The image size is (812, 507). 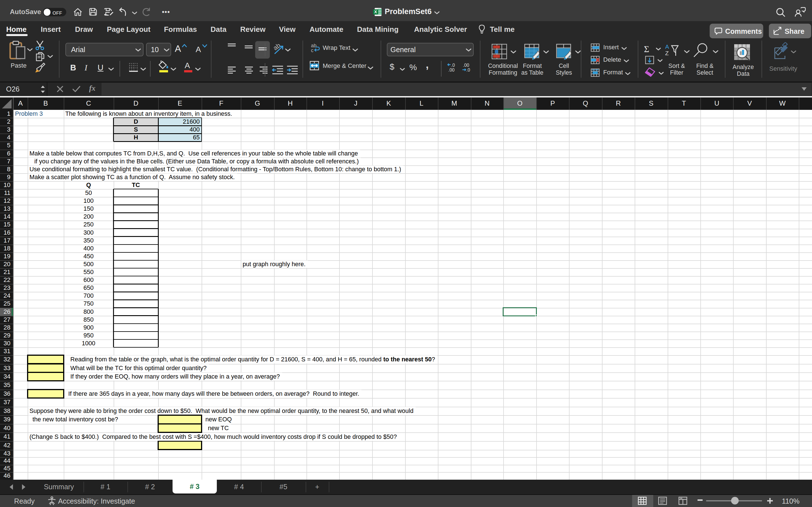 I want to click on svg-text: X, so click(x=375, y=12).